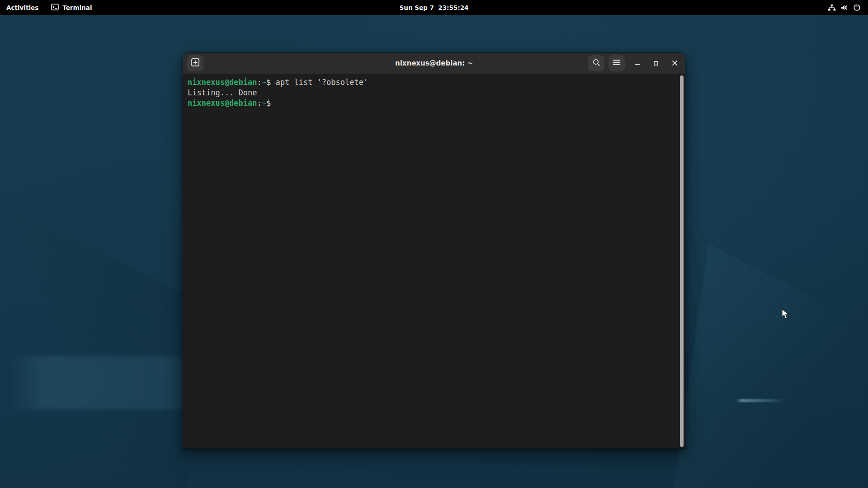 The height and width of the screenshot is (488, 868). Describe the element at coordinates (617, 63) in the screenshot. I see `menu-button` at that location.